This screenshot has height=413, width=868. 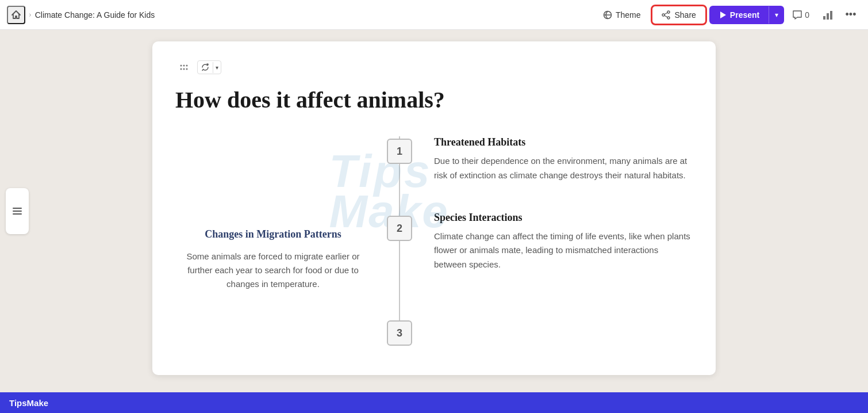 I want to click on right-item-2: Species Interactions Climate change can …, so click(x=563, y=242).